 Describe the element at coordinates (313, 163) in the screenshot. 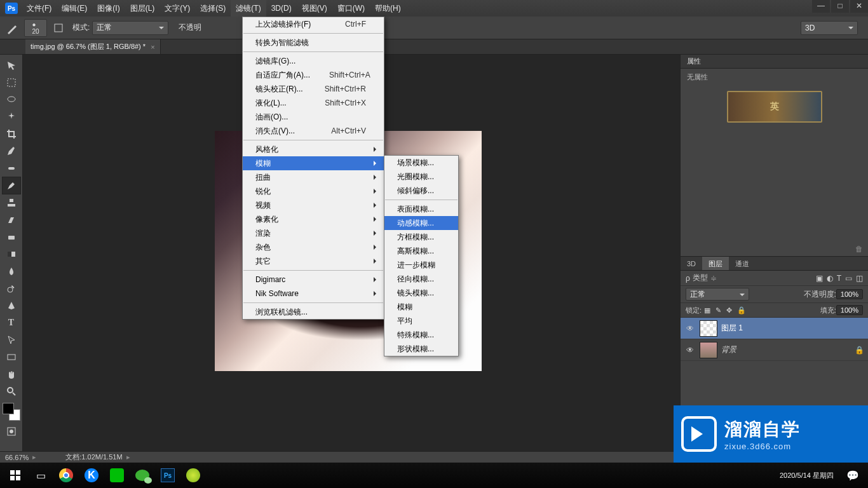

I see `menu-blur: 模糊` at that location.